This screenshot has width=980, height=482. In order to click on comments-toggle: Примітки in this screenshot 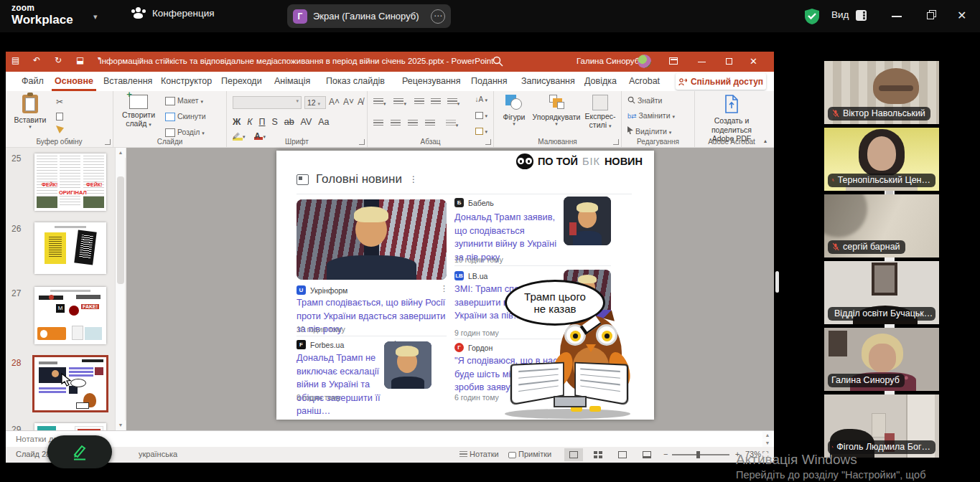, I will do `click(530, 454)`.